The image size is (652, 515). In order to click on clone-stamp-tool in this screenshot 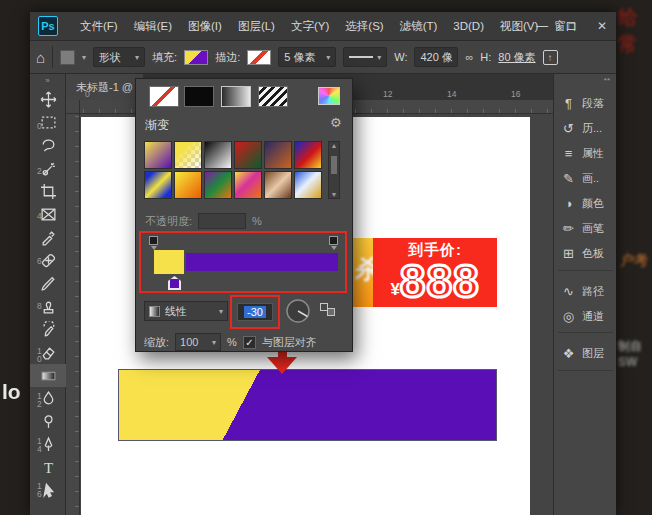, I will do `click(48, 306)`.